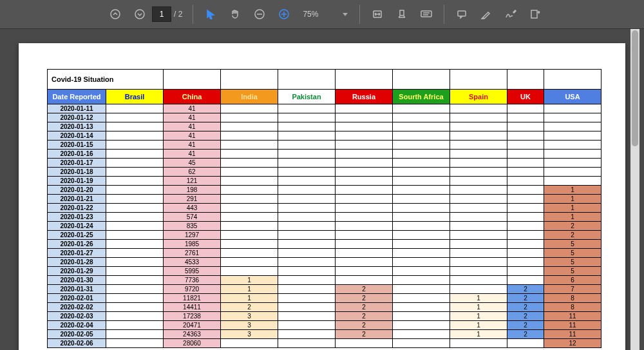 This screenshot has height=350, width=644. Describe the element at coordinates (325, 208) in the screenshot. I see `table-row: 2020-01-224431` at that location.